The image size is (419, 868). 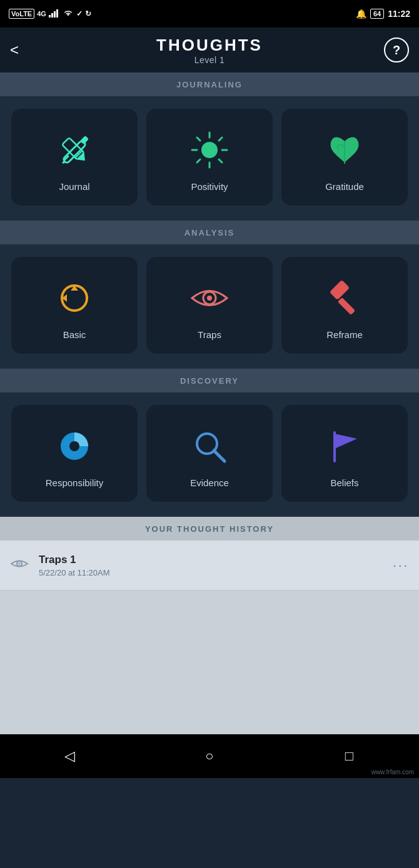 I want to click on evidence-card: Evidence, so click(x=210, y=454).